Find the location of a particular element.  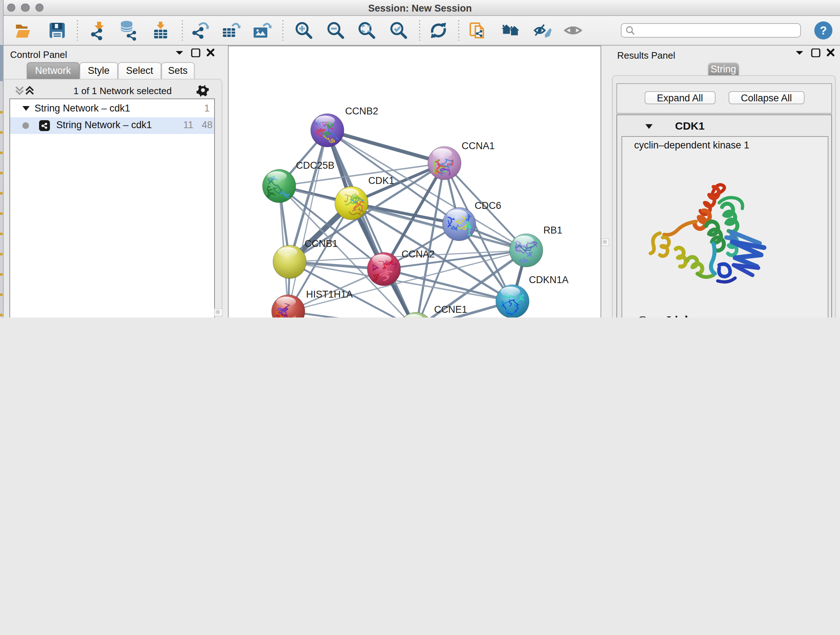

svg-text: CDC25B is located at coordinates (315, 165).